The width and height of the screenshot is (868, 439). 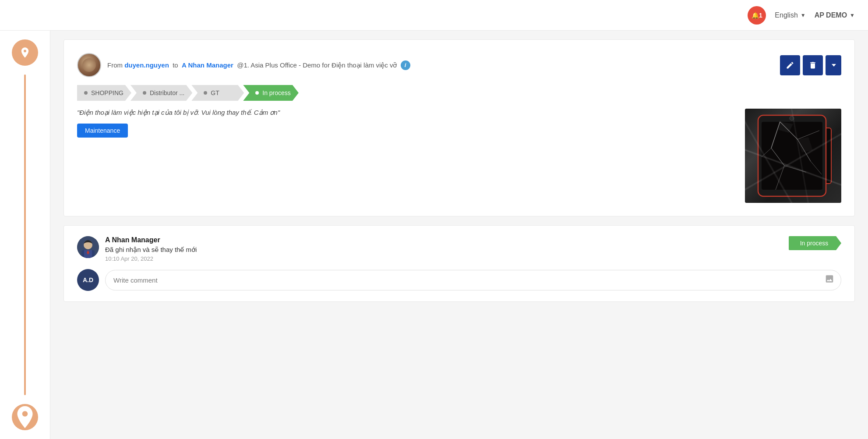 What do you see at coordinates (831, 15) in the screenshot?
I see `user-label: AP DEMO` at bounding box center [831, 15].